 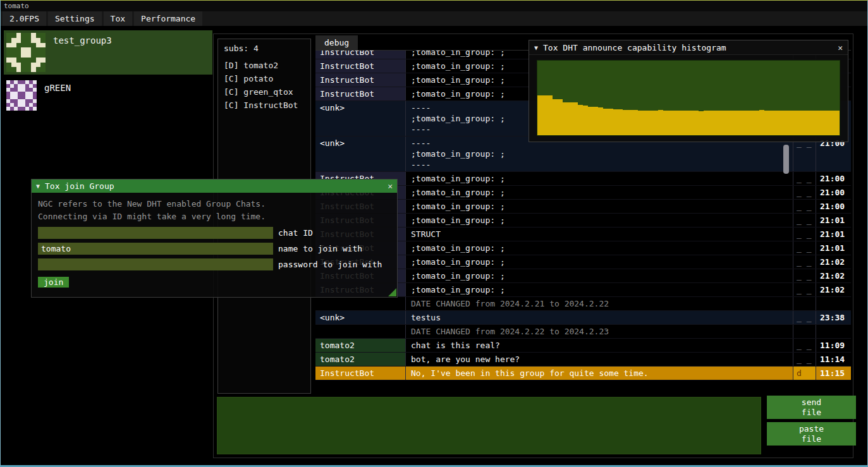 I want to click on sender-cell, so click(x=360, y=303).